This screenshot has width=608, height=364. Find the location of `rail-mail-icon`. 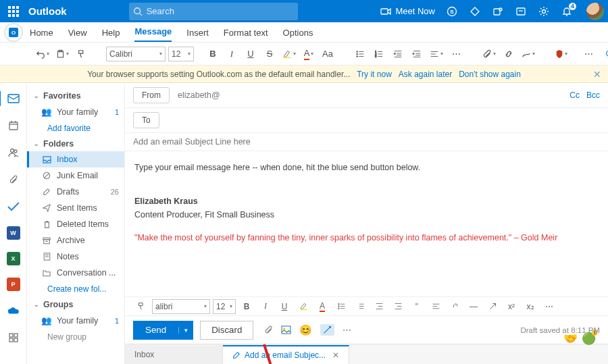

rail-mail-icon is located at coordinates (14, 99).